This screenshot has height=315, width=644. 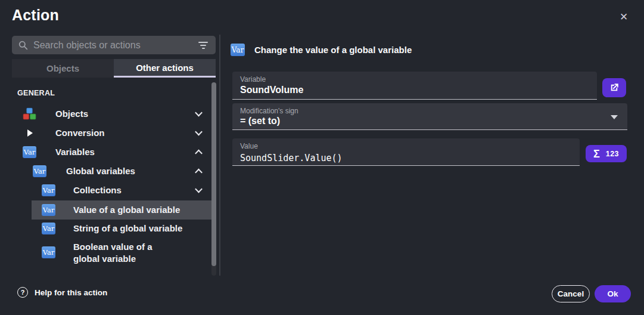 I want to click on expression-builder-button: Σ 123, so click(x=606, y=154).